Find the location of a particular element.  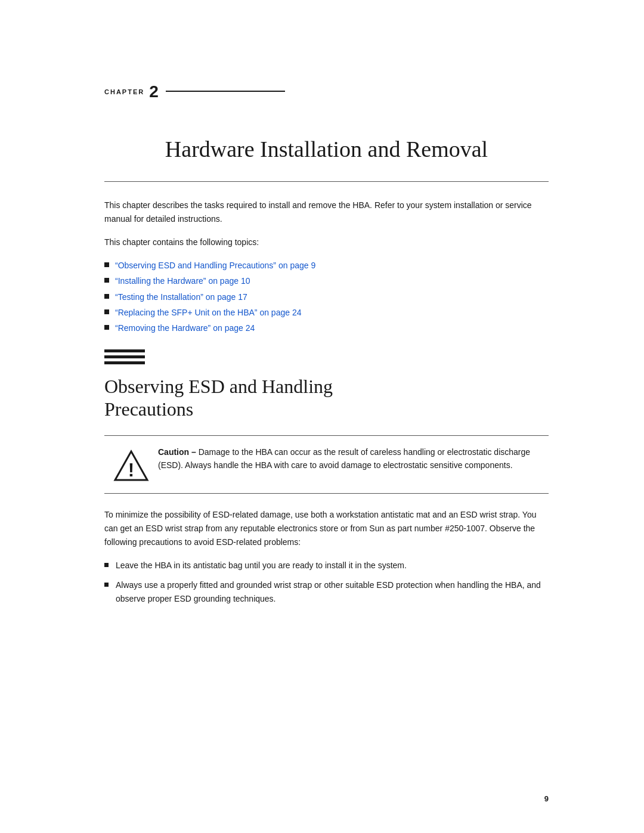

chapter-title-divider is located at coordinates (327, 181).